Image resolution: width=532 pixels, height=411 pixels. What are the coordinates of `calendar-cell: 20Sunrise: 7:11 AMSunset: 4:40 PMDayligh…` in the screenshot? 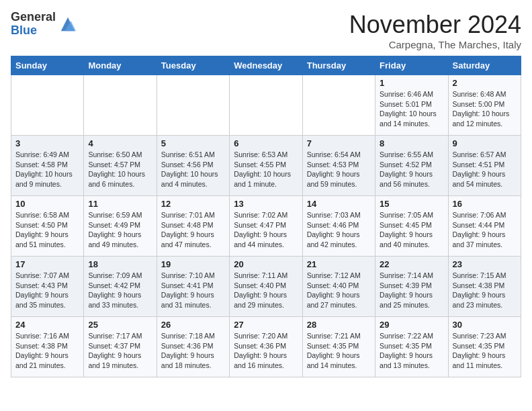 It's located at (266, 287).